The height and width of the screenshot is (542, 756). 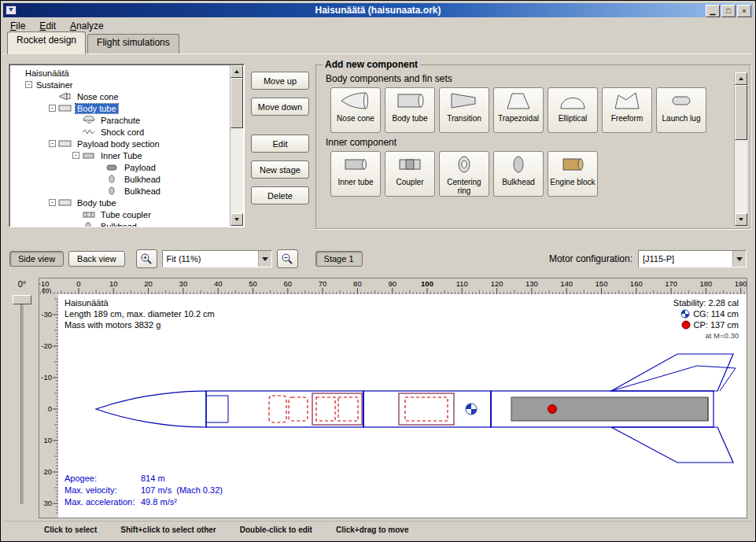 What do you see at coordinates (127, 143) in the screenshot?
I see `tree-item-payload-body-section: -Payload body section` at bounding box center [127, 143].